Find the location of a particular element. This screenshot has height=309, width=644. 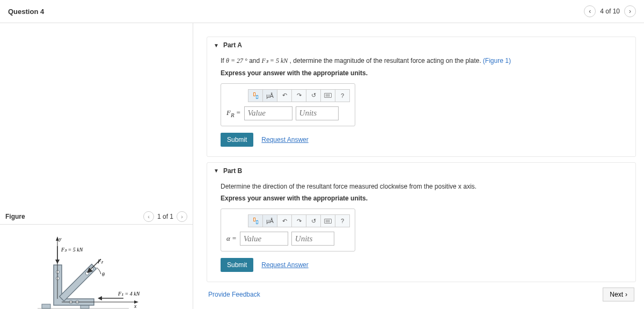

part-a-instruction: Express your answer with the appropriate… is located at coordinates (421, 73).